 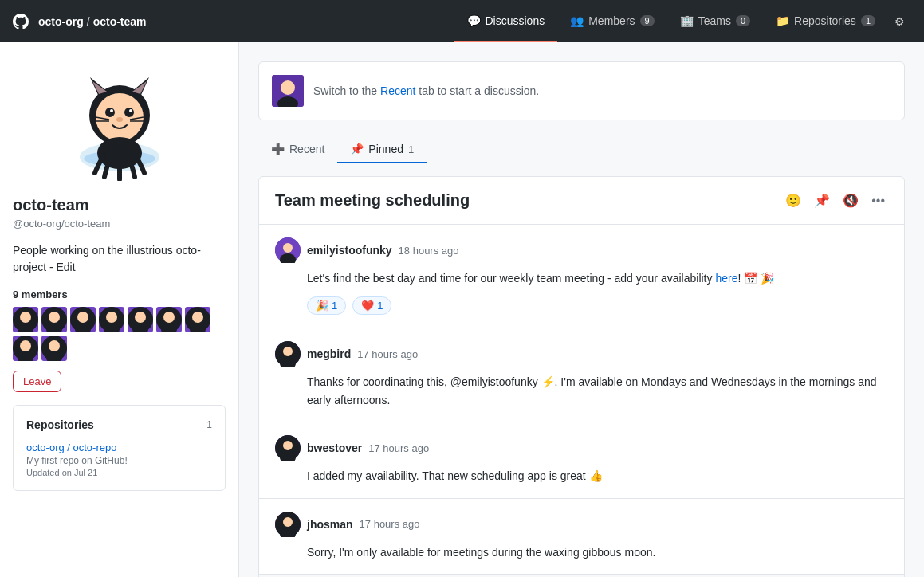 What do you see at coordinates (335, 448) in the screenshot?
I see `comment-2-author: bwestover` at bounding box center [335, 448].